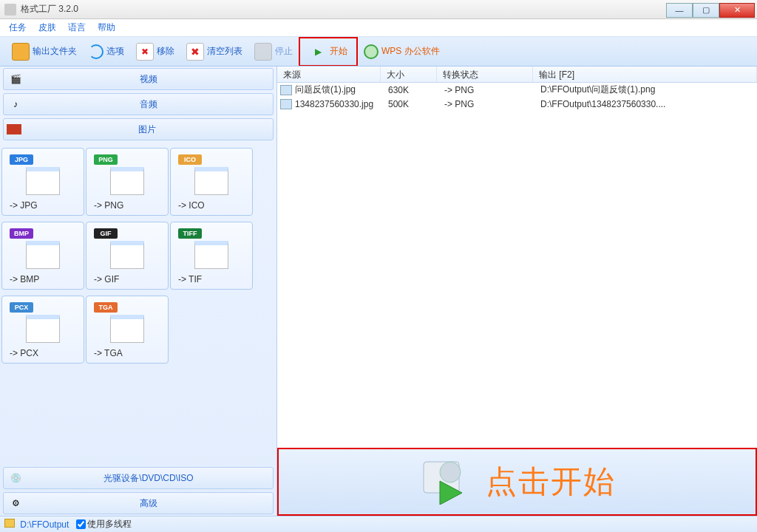 The width and height of the screenshot is (757, 532). What do you see at coordinates (145, 52) in the screenshot?
I see `document-remove-icon: ✖` at bounding box center [145, 52].